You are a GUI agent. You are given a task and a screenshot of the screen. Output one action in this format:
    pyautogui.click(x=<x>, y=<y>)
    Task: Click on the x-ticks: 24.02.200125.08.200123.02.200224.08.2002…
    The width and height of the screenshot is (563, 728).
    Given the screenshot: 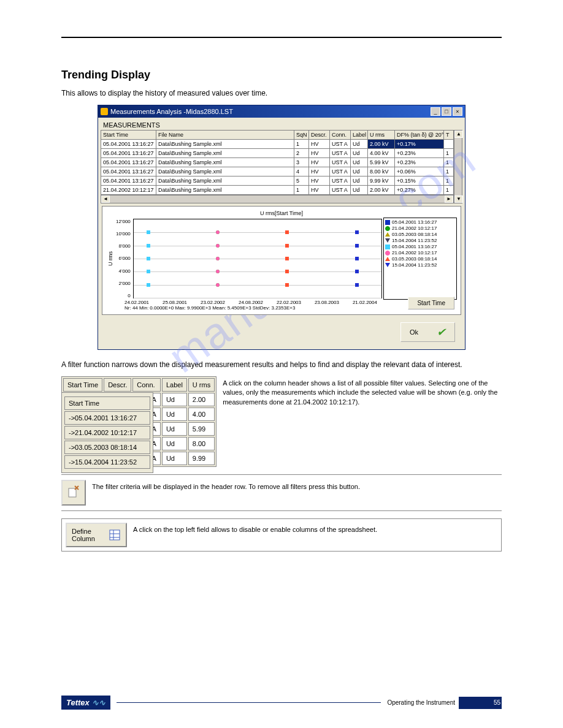 What is the action you would take?
    pyautogui.click(x=291, y=303)
    